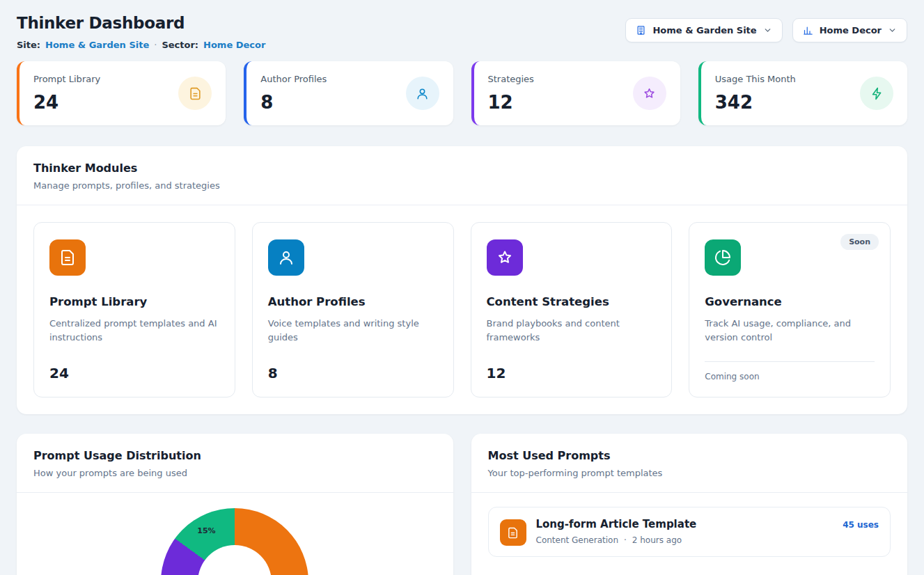 This screenshot has height=575, width=924. I want to click on prompts-title: Most Used Prompts, so click(689, 455).